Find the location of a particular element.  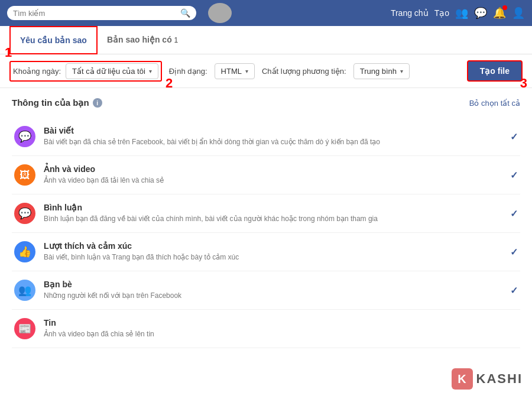

item-icon: 👍 is located at coordinates (25, 252).